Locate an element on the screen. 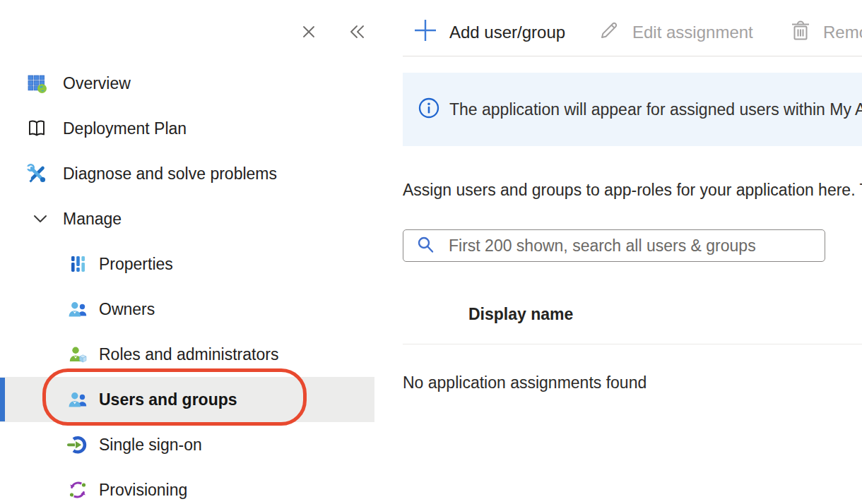 This screenshot has height=504, width=862. sidebar-item-provisioning: Provisioning is located at coordinates (187, 486).